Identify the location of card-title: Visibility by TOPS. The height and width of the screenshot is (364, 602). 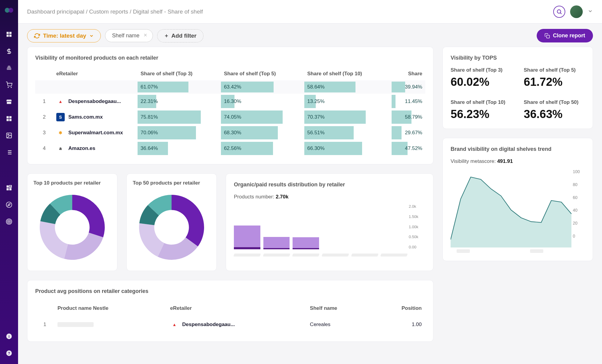
(518, 58).